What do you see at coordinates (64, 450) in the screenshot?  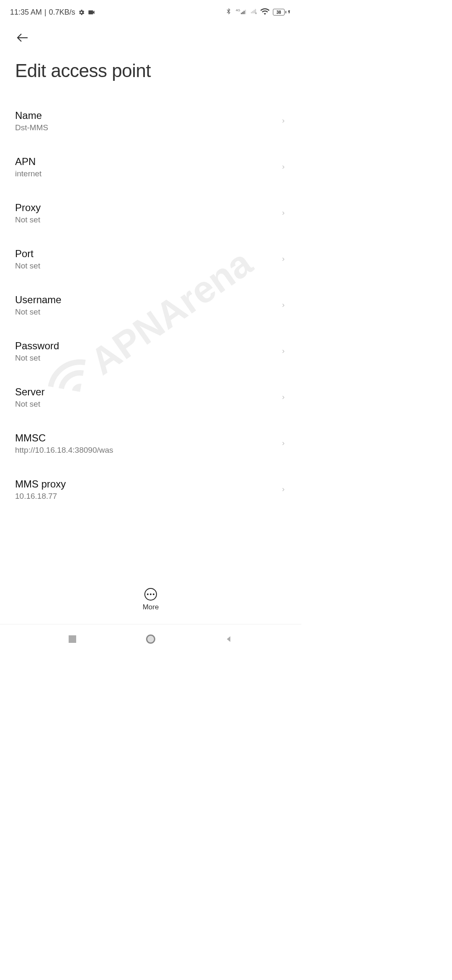 I see `setting-value: http://10.16.18.4:38090/was` at bounding box center [64, 450].